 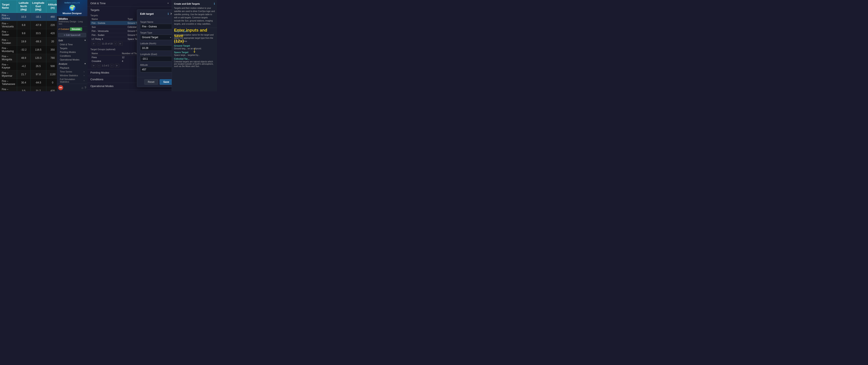 I want to click on reset-button: Reset, so click(x=151, y=82).